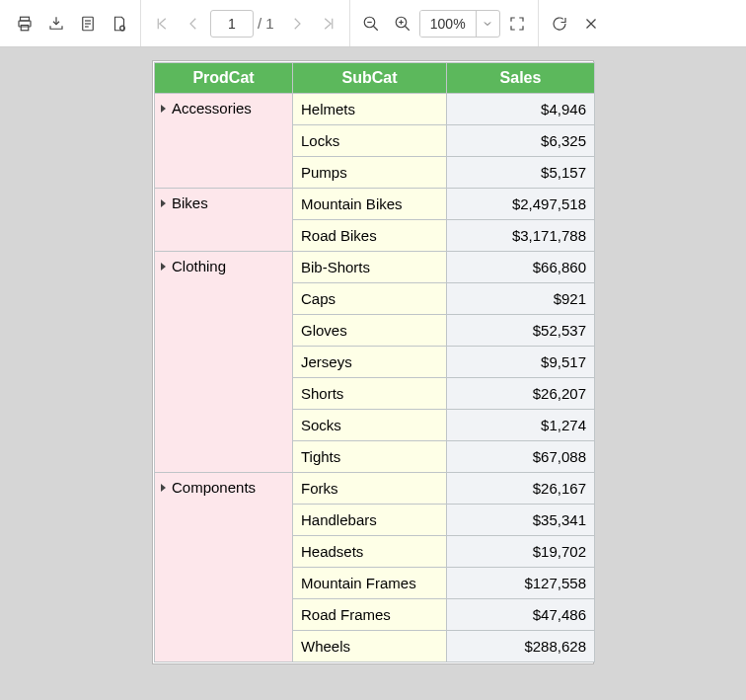  I want to click on table-row: ComponentsForks$26,167, so click(375, 489).